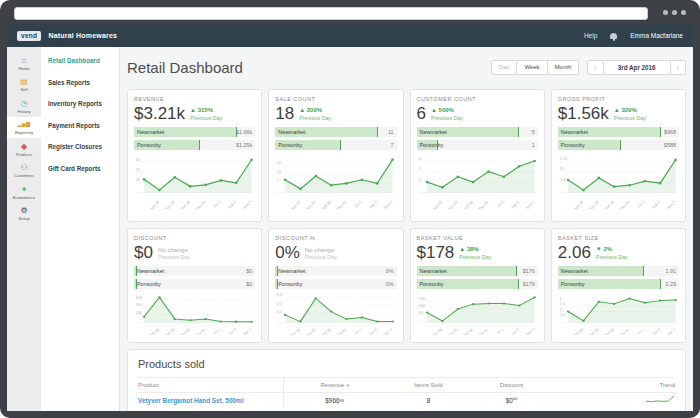  I want to click on outlet-bar-newmarket: Newmarket$176, so click(478, 271).